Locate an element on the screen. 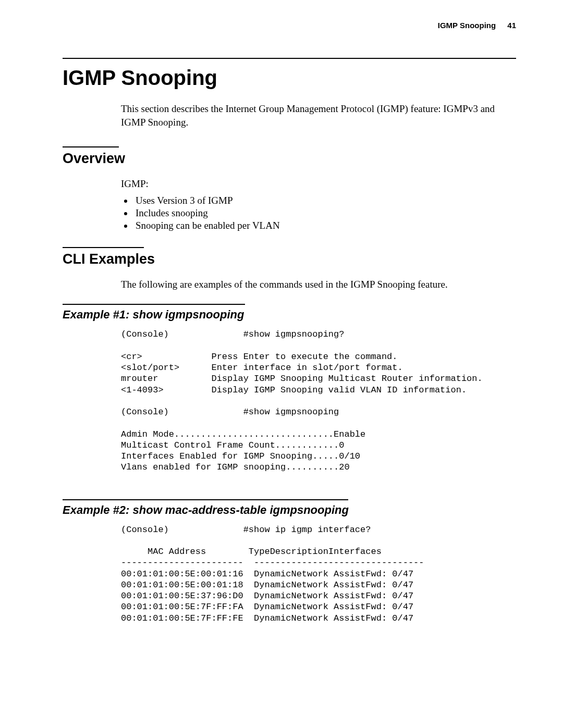 The image size is (563, 728). overview-heading: Overview is located at coordinates (289, 158).